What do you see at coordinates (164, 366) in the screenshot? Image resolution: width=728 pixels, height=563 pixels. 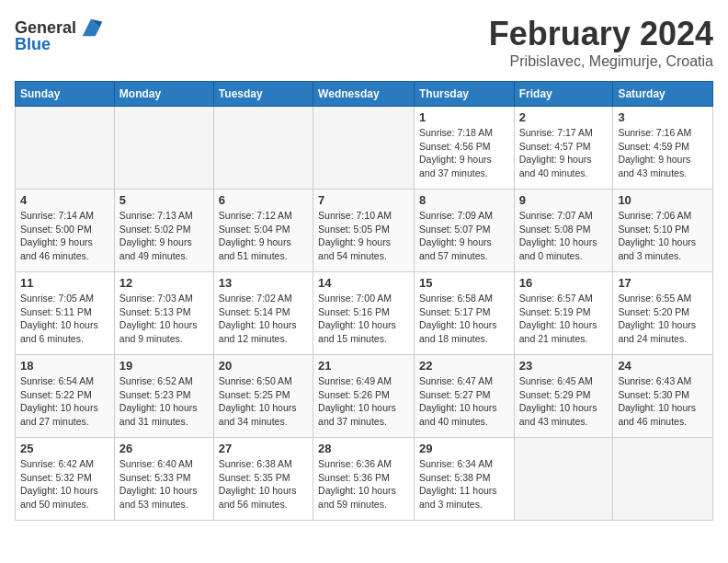 I see `day-number: 19` at bounding box center [164, 366].